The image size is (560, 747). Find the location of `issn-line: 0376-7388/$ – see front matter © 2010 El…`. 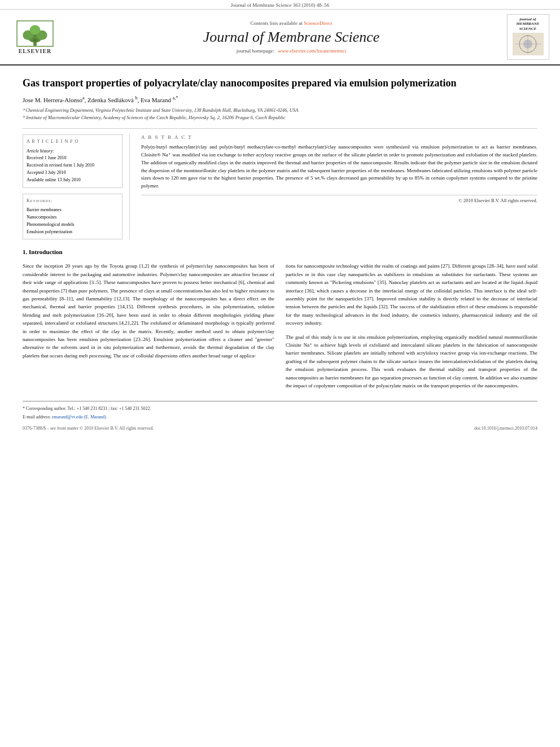

issn-line: 0376-7388/$ – see front matter © 2010 El… is located at coordinates (88, 428).